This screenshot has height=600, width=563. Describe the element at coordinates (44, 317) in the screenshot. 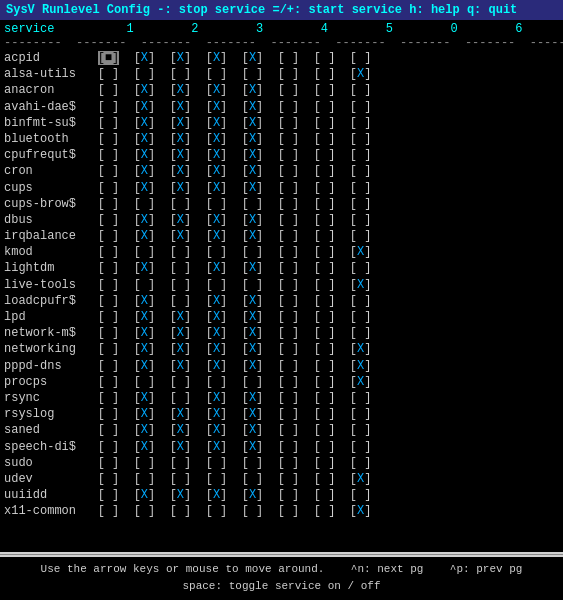

I see `service-name: lpd` at that location.